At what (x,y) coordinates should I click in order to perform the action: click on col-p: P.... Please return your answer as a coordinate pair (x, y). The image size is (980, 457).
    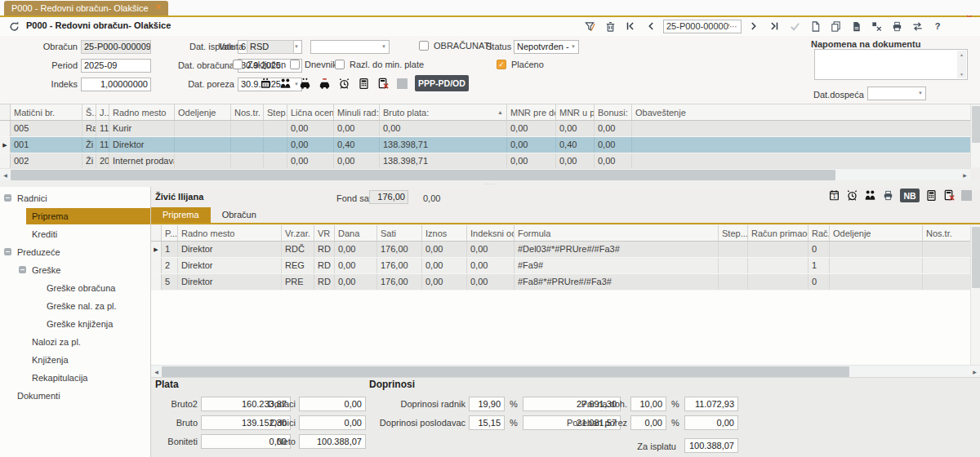
    Looking at the image, I should click on (170, 233).